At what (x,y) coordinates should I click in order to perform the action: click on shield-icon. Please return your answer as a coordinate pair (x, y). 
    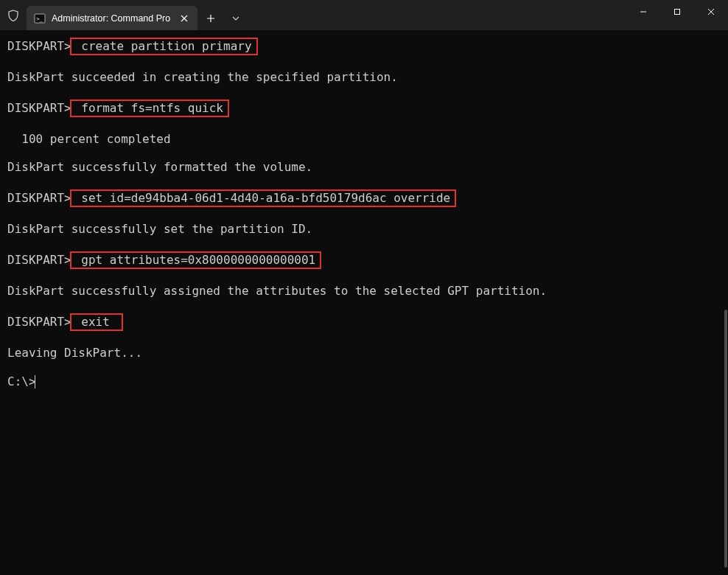
    Looking at the image, I should click on (13, 15).